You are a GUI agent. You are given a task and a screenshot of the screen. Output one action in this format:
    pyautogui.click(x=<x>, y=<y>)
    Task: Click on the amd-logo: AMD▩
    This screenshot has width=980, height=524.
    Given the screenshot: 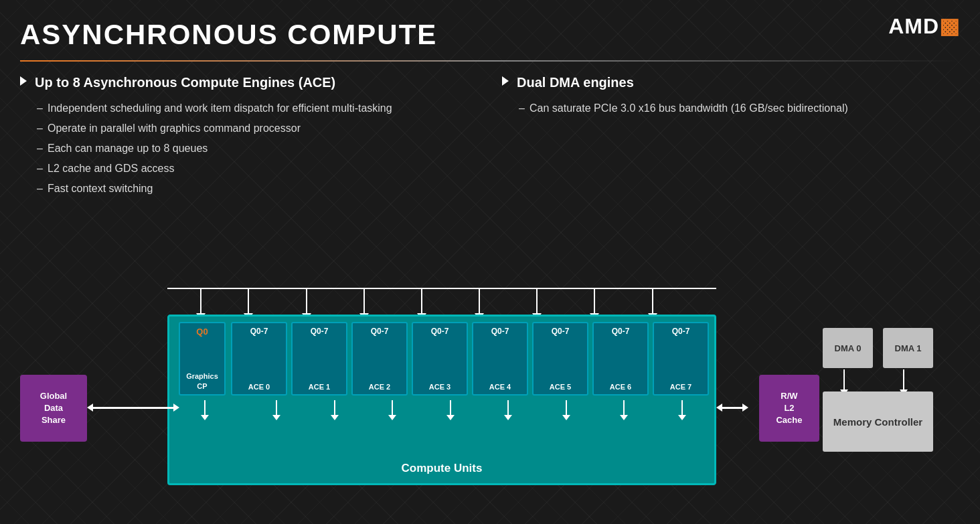 What is the action you would take?
    pyautogui.click(x=924, y=26)
    